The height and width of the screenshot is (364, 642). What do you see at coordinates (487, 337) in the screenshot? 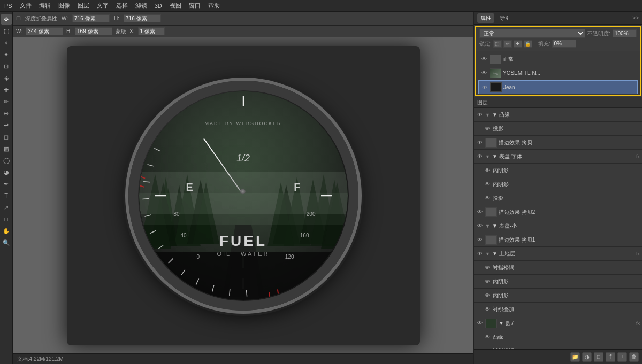
I see `eye-tuoyuan2: 👁` at bounding box center [487, 337].